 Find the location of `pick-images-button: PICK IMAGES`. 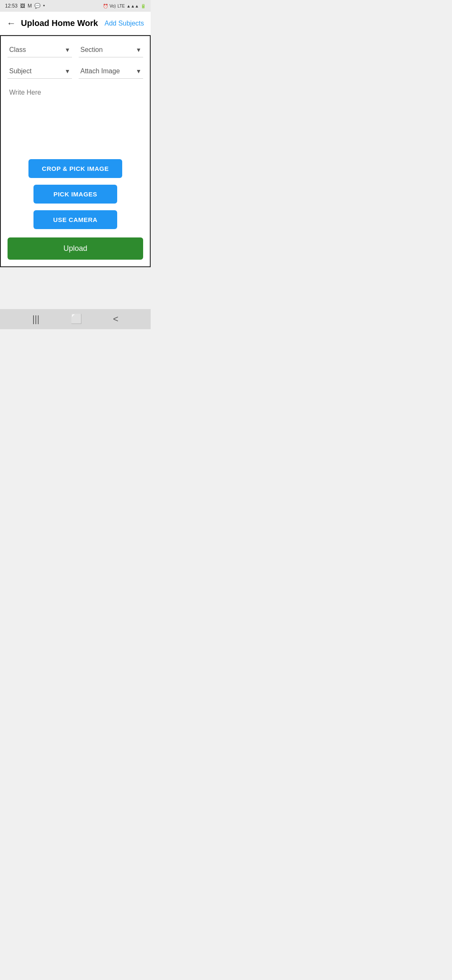

pick-images-button: PICK IMAGES is located at coordinates (75, 194).